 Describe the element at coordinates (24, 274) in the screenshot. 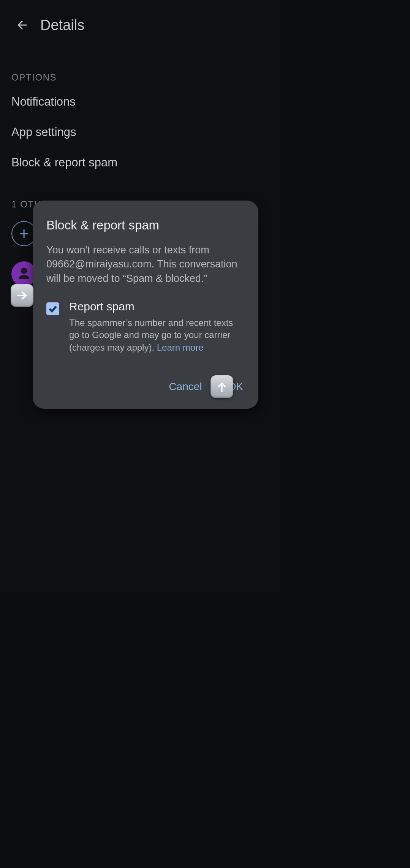

I see `person-icon` at that location.